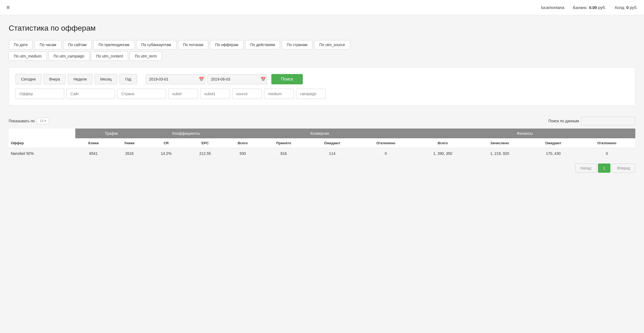 Image resolution: width=644 pixels, height=333 pixels. Describe the element at coordinates (29, 121) in the screenshot. I see `show-per-page: Показывать по 10 ▾` at that location.